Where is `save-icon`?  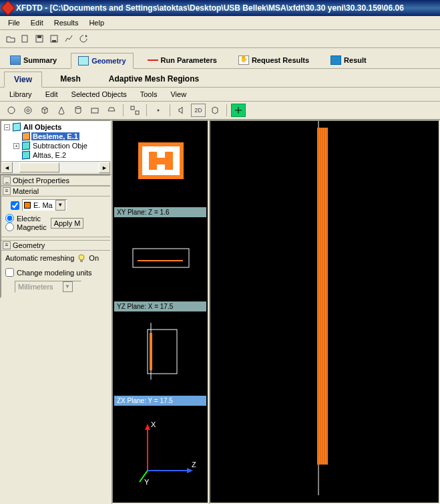
save-icon is located at coordinates (40, 39).